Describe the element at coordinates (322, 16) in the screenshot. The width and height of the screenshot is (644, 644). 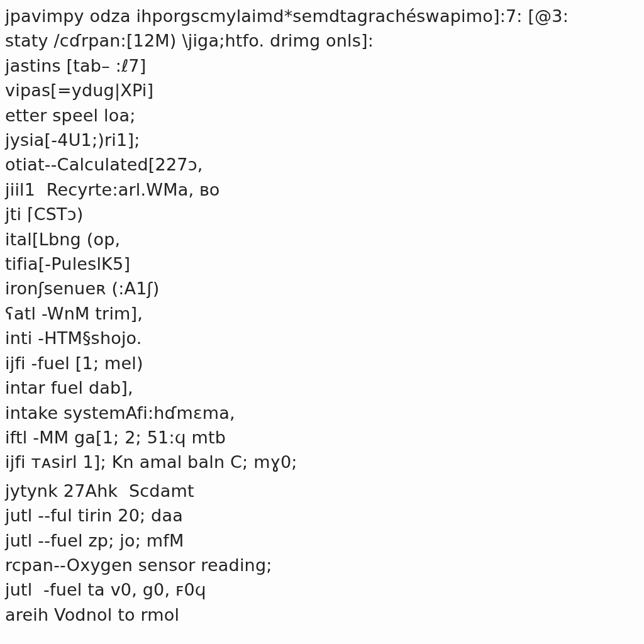
I see `text-line: jpavimpy odza ihporgscmylaimd*semdtagrac…` at that location.